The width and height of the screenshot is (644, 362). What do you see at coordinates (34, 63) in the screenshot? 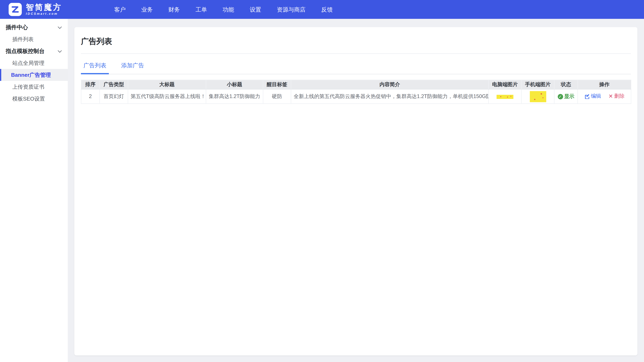
I see `sidebar-item-site-global: 站点全局管理` at bounding box center [34, 63].